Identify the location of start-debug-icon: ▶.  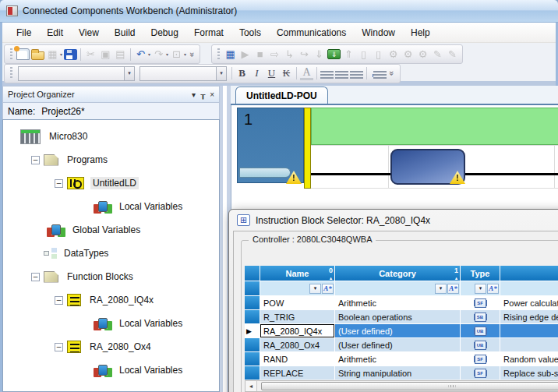
(245, 55).